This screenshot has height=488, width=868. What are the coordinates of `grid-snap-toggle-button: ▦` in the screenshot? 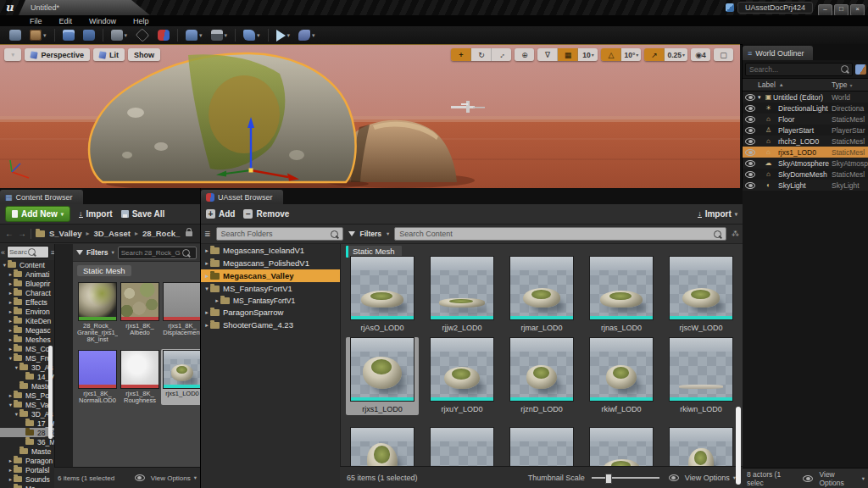 It's located at (568, 54).